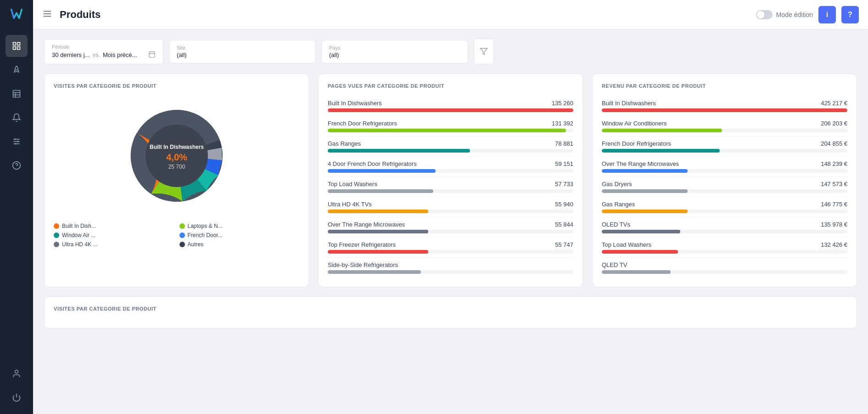 This screenshot has height=414, width=868. Describe the element at coordinates (451, 207) in the screenshot. I see `list-item: Ultra HD 4K TVs55 940` at that location.